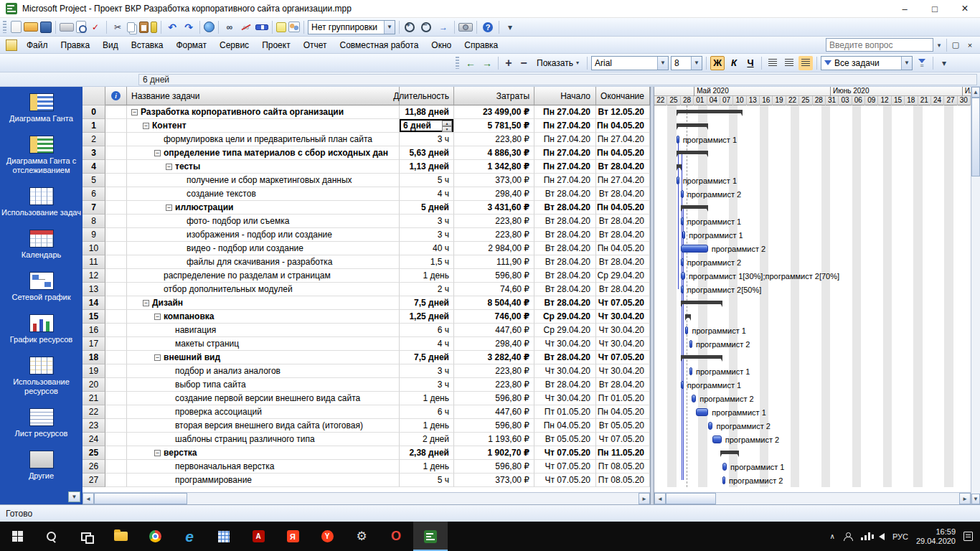  I want to click on task-name-cell: −Разработка корпоративного сайта организ…, so click(263, 112).